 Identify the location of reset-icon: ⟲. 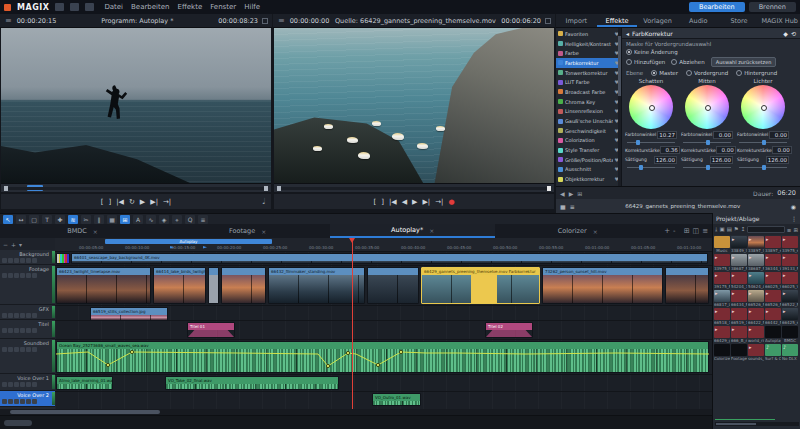
(794, 34).